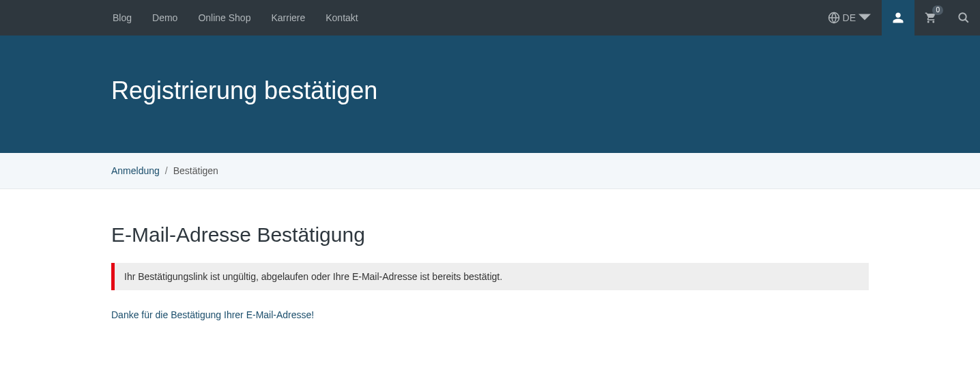 This screenshot has width=980, height=379. Describe the element at coordinates (898, 18) in the screenshot. I see `user-icon` at that location.